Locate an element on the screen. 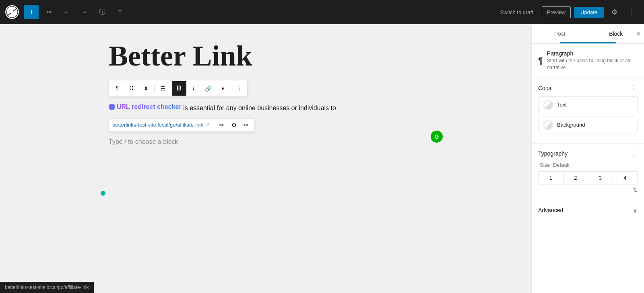  paragraph-info: Paragraph Start with the basic building … is located at coordinates (592, 61).